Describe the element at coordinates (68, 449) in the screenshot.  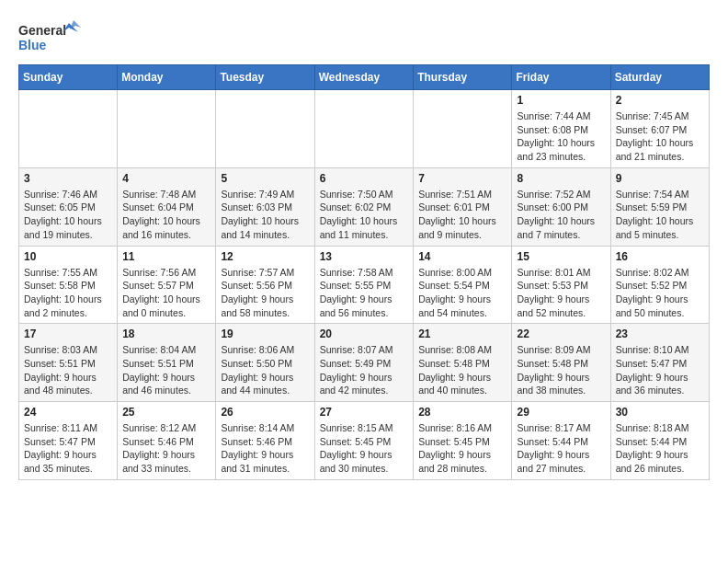
I see `day-info: Sunrise: 8:11 AM Sunset: 5:47 PM Dayligh…` at that location.